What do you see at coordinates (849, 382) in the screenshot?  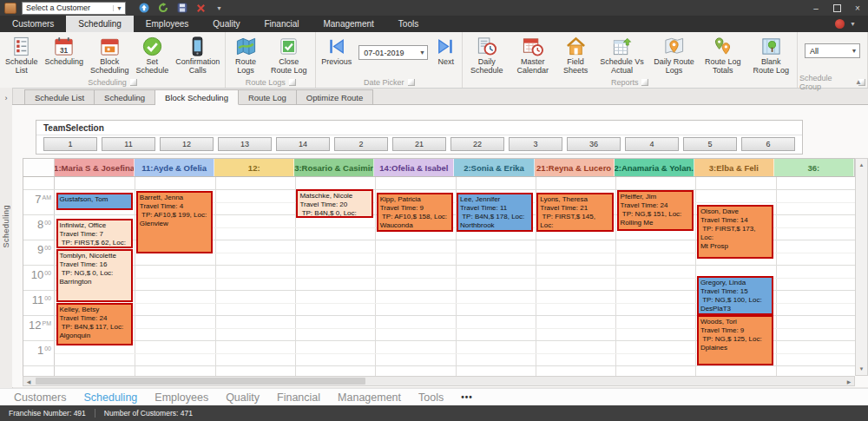 I see `scroll-right-icon: ▶` at bounding box center [849, 382].